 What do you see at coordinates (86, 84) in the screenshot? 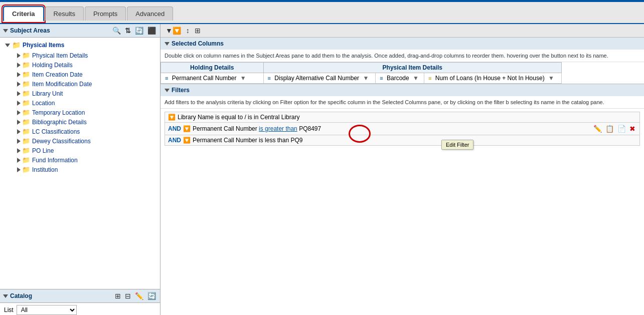
I see `tree-item-modification-date: 📁 Item Modification Date` at bounding box center [86, 84].